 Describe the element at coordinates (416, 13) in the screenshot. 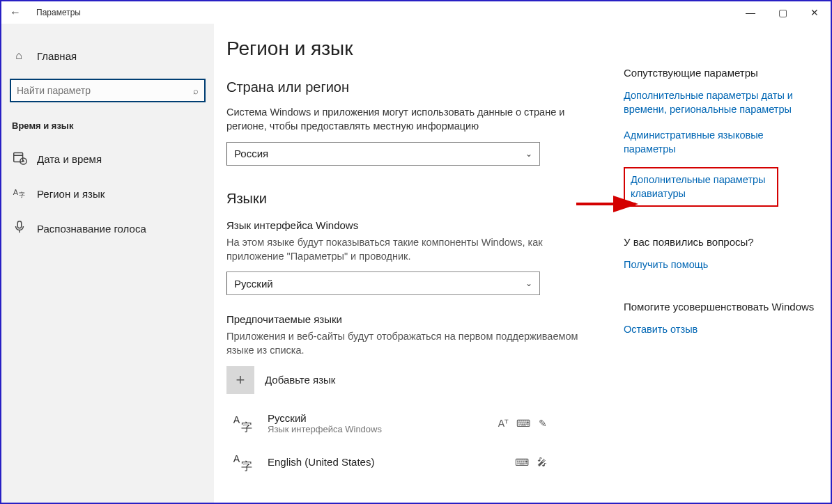

I see `title-bar: ← Параметры — ▢ ✕` at that location.